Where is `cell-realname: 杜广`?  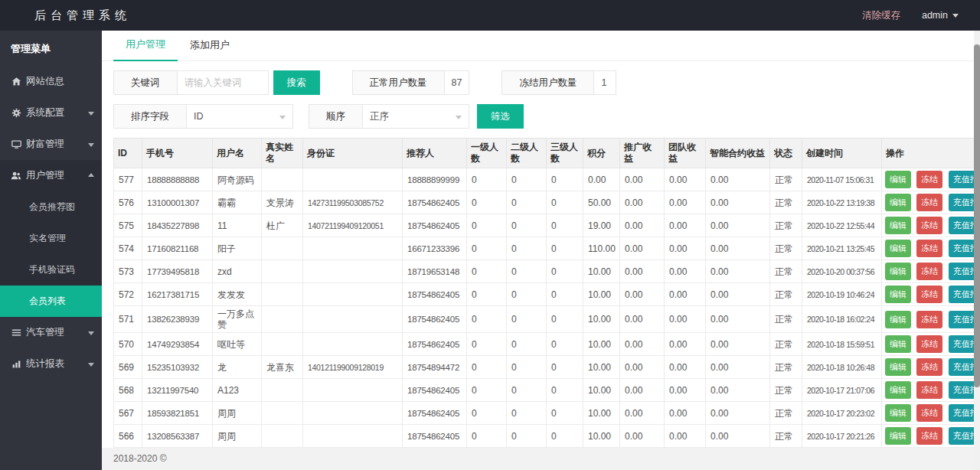
cell-realname: 杜广 is located at coordinates (283, 226).